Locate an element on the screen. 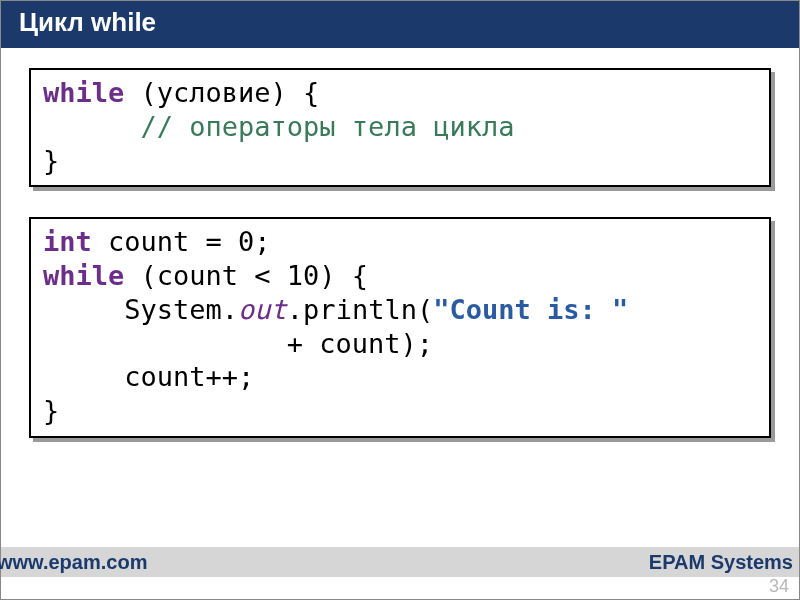  footer-bar: www.epam.com EPAM Systems is located at coordinates (400, 562).